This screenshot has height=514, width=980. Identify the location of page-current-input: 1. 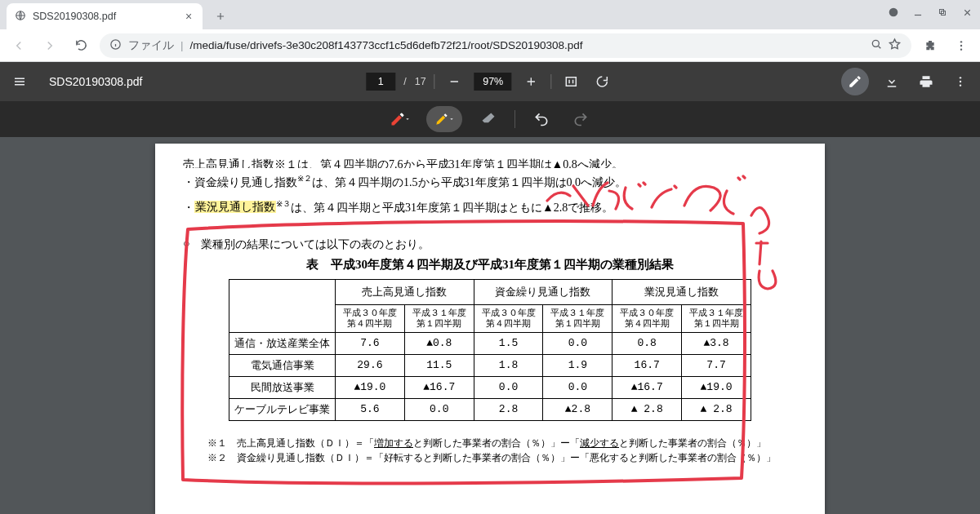
(381, 82).